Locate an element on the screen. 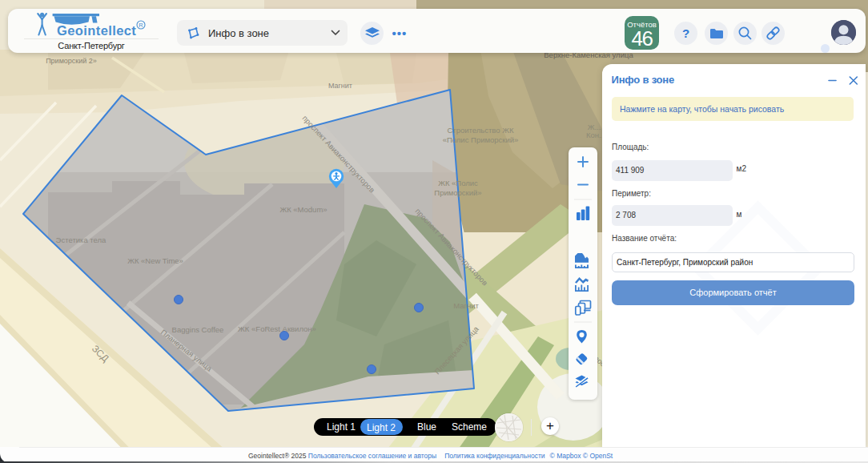 Image resolution: width=868 pixels, height=463 pixels. svg-text: Приморский» is located at coordinates (458, 192).